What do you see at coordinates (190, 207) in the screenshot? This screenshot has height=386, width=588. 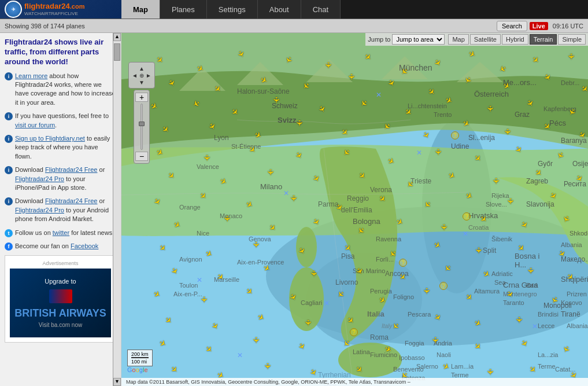 I see `svg-text: Orange` at bounding box center [190, 207].